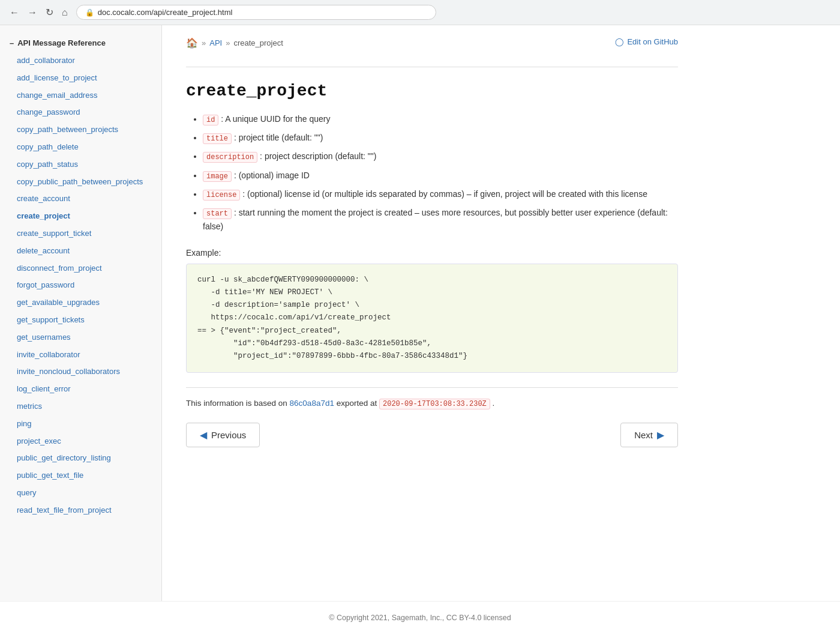 The height and width of the screenshot is (640, 840). Describe the element at coordinates (80, 355) in the screenshot. I see `sidebar-item-invite_collaborator: invite_collaborator` at that location.